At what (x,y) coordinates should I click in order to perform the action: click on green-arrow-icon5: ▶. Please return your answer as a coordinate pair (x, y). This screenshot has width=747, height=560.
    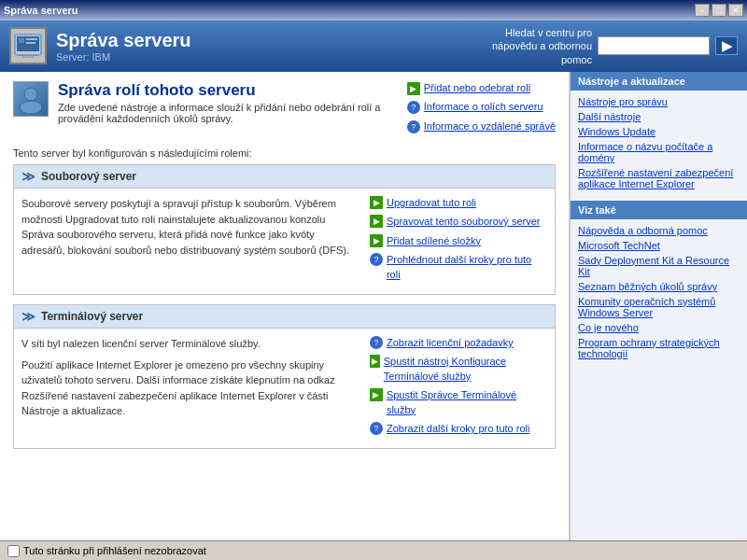
    Looking at the image, I should click on (376, 395).